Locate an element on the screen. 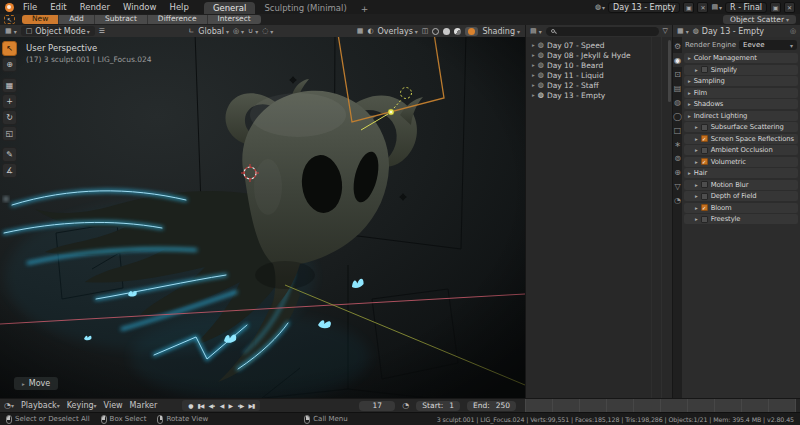 This screenshot has width=800, height=425. view-layer-field: R - Final is located at coordinates (746, 8).